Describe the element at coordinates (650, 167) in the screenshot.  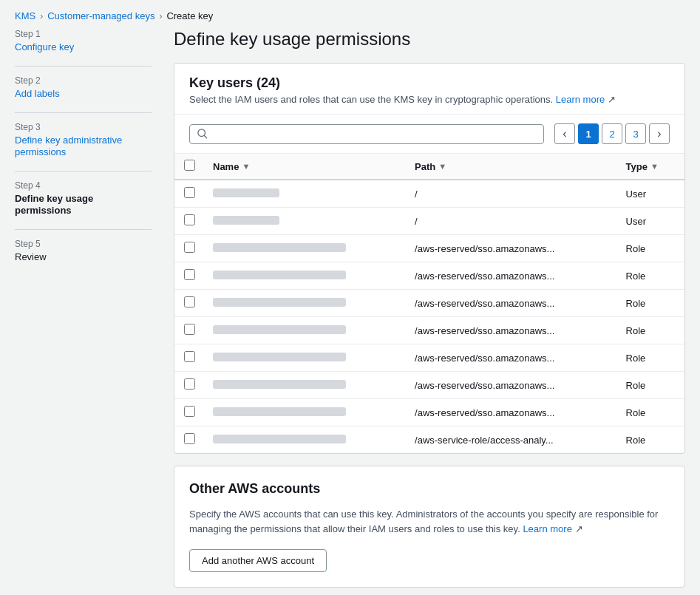
I see `type-sort: Type ▼` at that location.